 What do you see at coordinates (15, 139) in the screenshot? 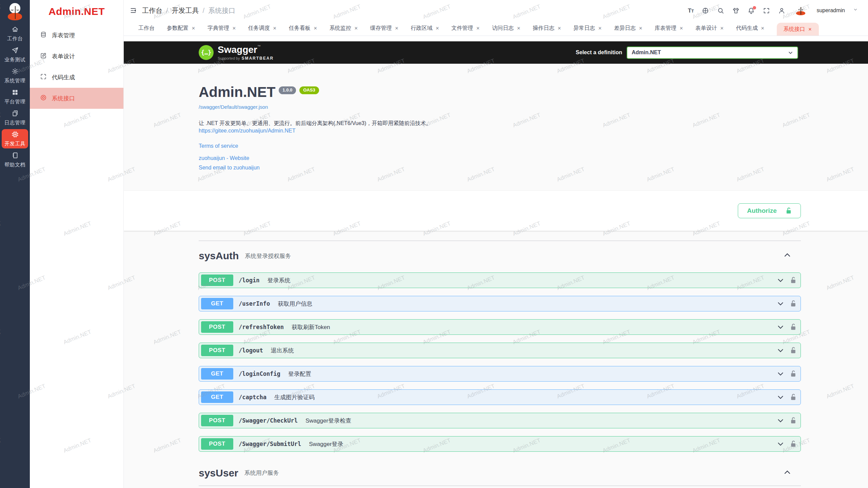
I see `rail-item: 开发工具` at bounding box center [15, 139].